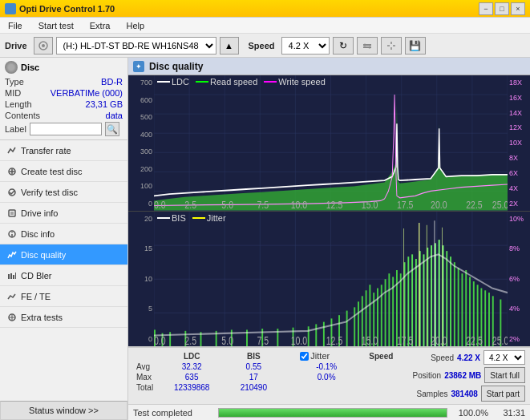 This screenshot has height=420, width=530. What do you see at coordinates (51, 172) in the screenshot?
I see `nav-create-test-disc-label: Create test disc` at bounding box center [51, 172].